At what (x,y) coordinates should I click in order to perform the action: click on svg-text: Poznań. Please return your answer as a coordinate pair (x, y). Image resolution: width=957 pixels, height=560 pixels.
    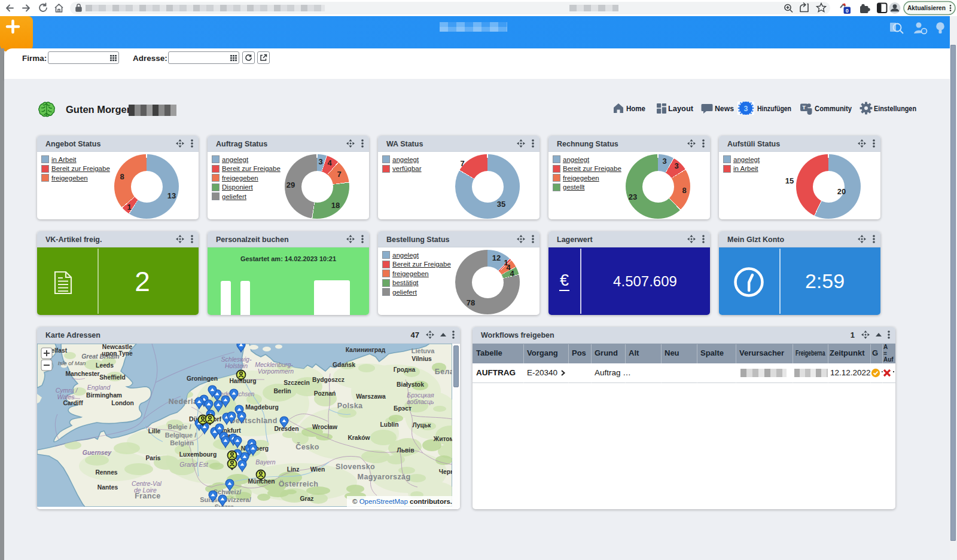
    Looking at the image, I should click on (325, 393).